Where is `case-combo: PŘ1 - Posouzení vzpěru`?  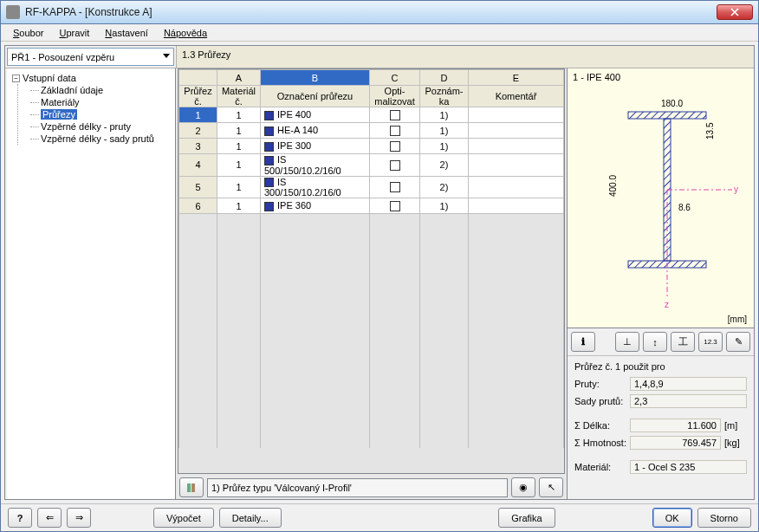
case-combo: PŘ1 - Posouzení vzpěru is located at coordinates (90, 57).